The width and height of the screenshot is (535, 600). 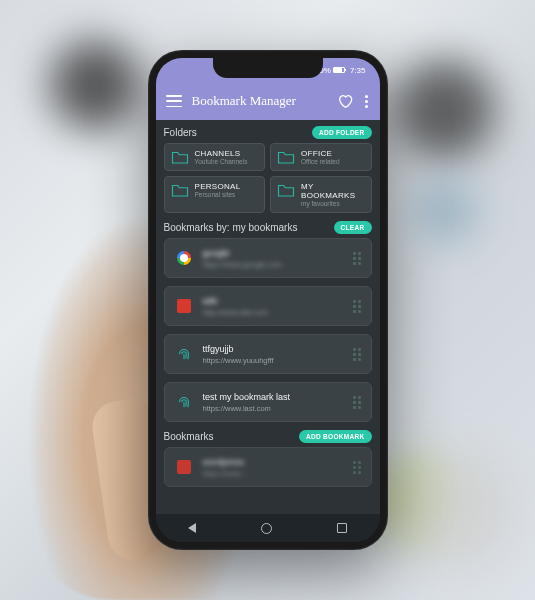 I want to click on folder-grid: CHANNELSYoutube Channels OFFICEOffice re…, so click(x=268, y=178).